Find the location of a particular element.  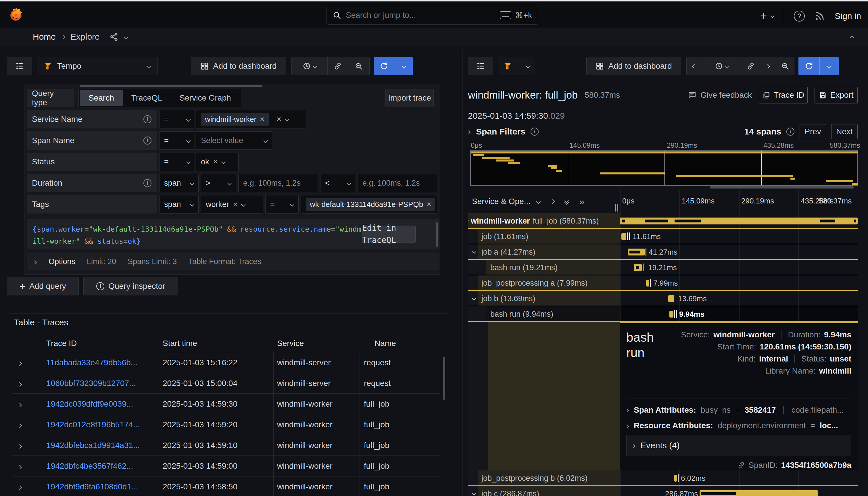

trace-minimap is located at coordinates (664, 168).